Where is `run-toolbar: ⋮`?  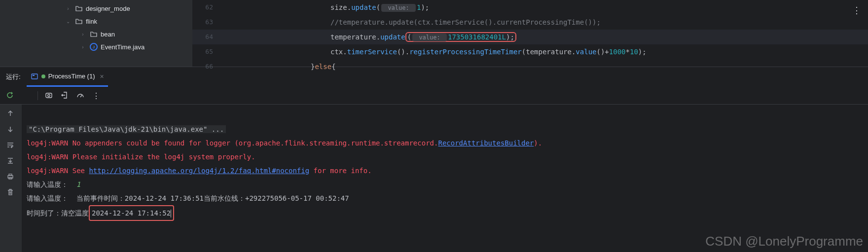 run-toolbar: ⋮ is located at coordinates (434, 96).